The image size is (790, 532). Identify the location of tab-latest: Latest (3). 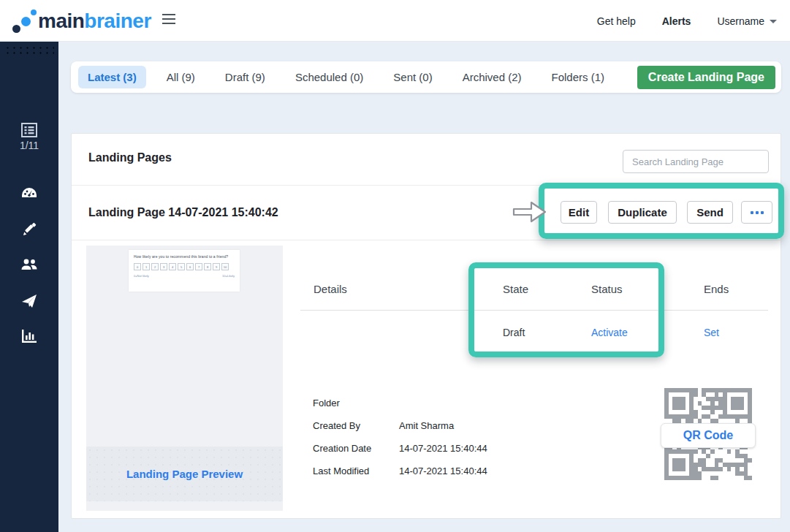
(113, 77).